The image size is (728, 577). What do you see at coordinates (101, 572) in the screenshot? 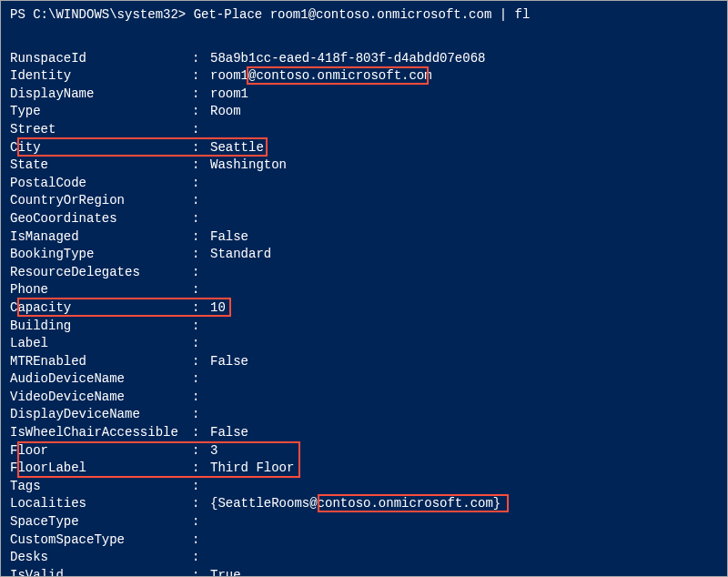
I see `property-key: IsValid` at bounding box center [101, 572].